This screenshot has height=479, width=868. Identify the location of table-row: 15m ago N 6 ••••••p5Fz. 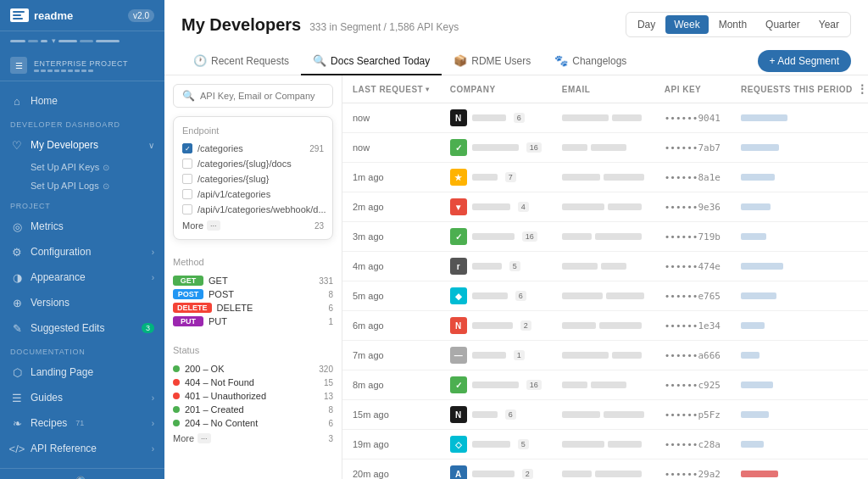
(605, 415).